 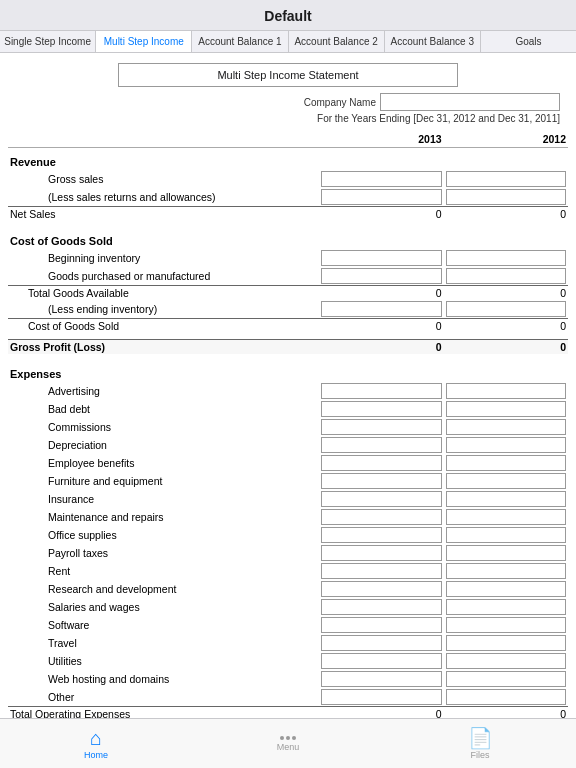 What do you see at coordinates (381, 625) in the screenshot?
I see `expense-input-13-2013` at bounding box center [381, 625].